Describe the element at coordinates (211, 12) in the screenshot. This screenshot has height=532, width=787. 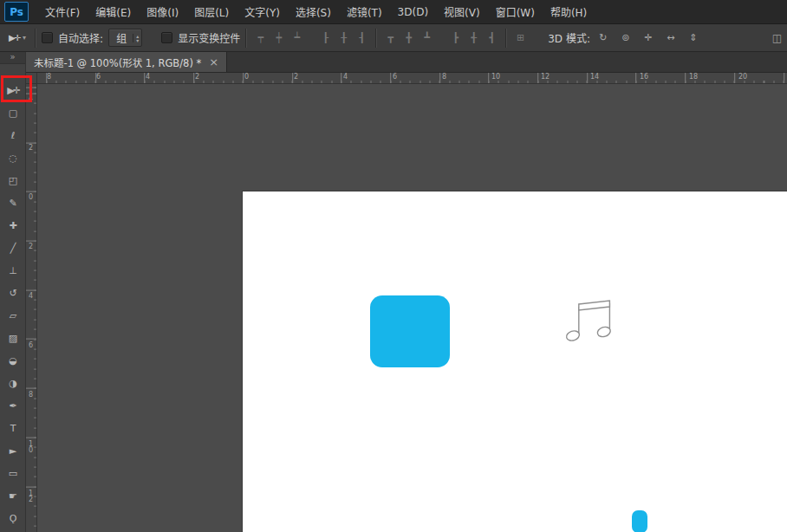
I see `menu-layer: 图层(L)` at that location.